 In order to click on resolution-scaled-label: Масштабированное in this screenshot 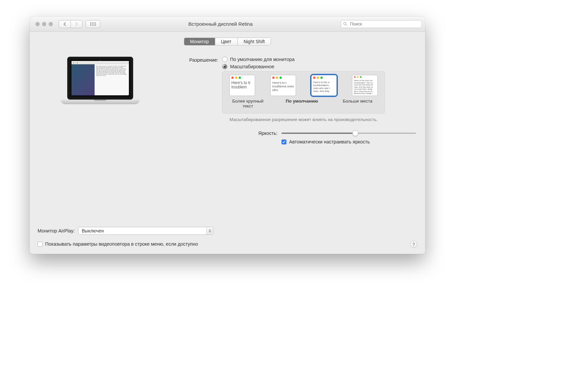, I will do `click(252, 67)`.